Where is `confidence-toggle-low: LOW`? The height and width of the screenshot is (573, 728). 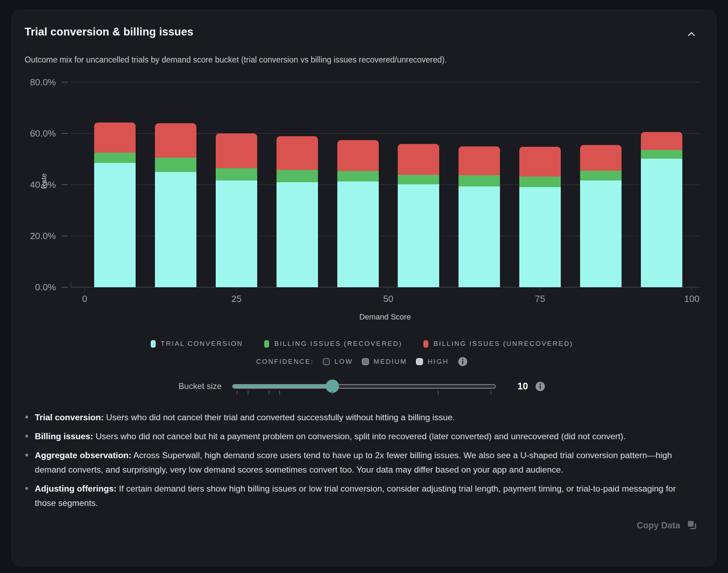 confidence-toggle-low: LOW is located at coordinates (338, 362).